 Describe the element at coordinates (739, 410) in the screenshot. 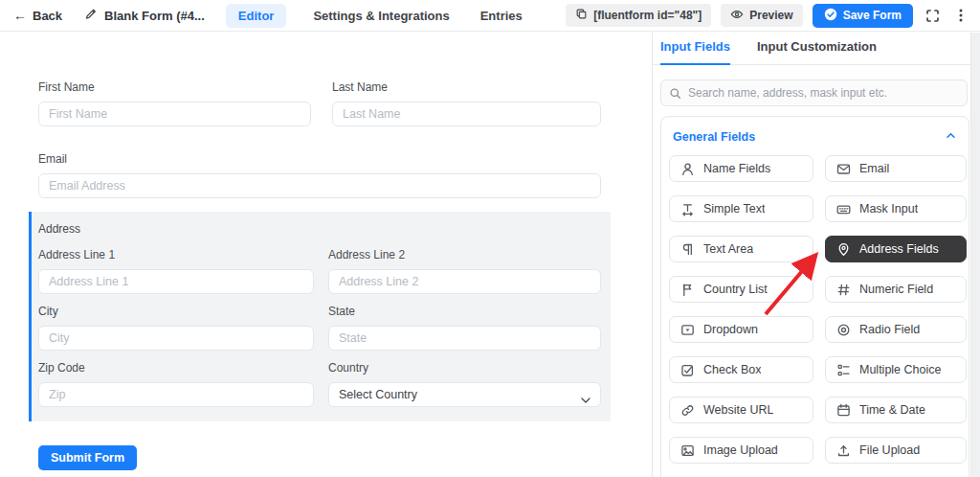

I see `field-type-label: Website URL` at that location.